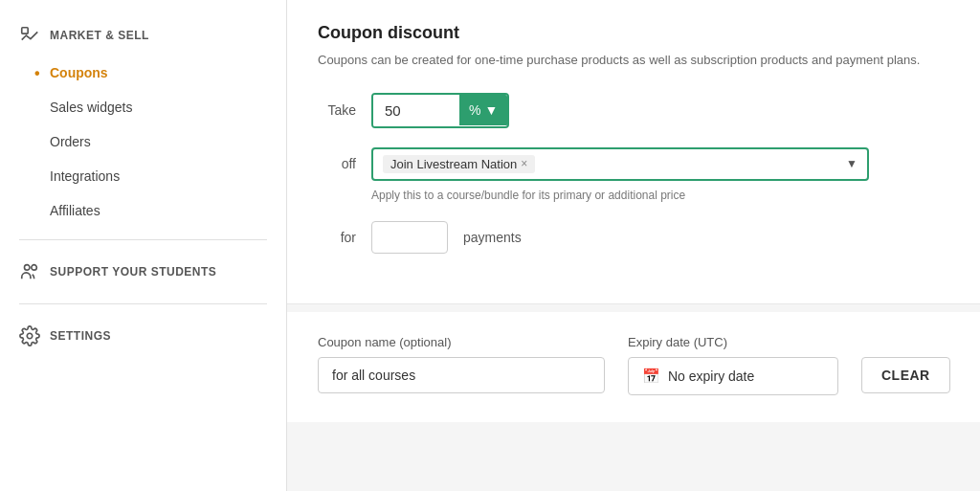 This screenshot has width=980, height=491. I want to click on off-row: off Join Livestream Nation × ▼, so click(634, 165).